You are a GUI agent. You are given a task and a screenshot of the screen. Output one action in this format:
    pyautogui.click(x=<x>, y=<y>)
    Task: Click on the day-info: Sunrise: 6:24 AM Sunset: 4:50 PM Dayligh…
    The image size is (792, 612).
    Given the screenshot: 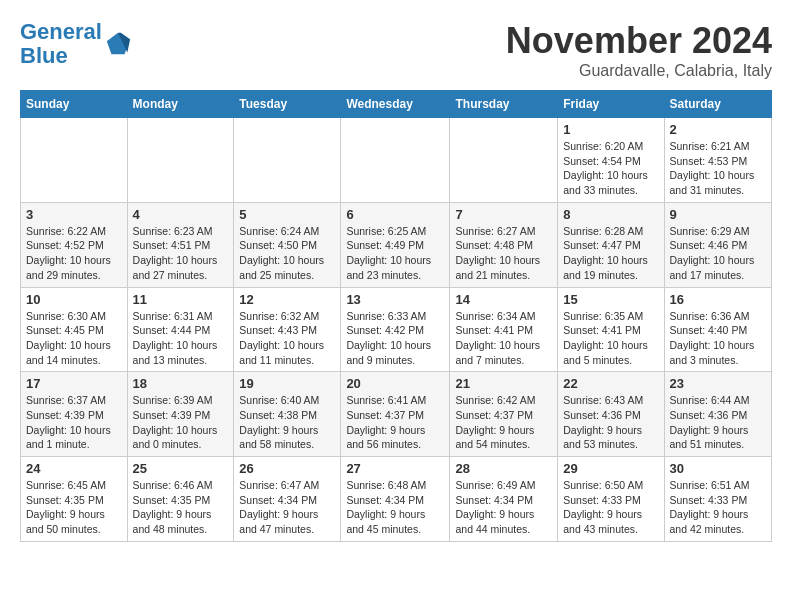 What is the action you would take?
    pyautogui.click(x=287, y=254)
    